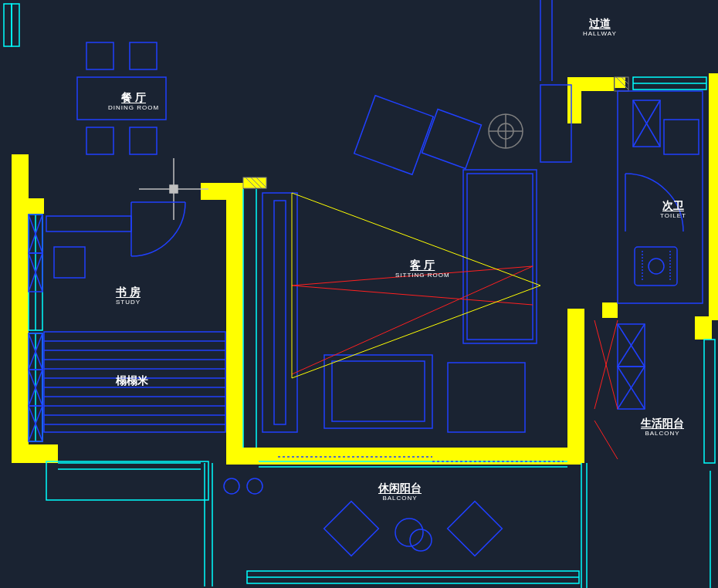  I want to click on balcony-chairs, so click(414, 529).